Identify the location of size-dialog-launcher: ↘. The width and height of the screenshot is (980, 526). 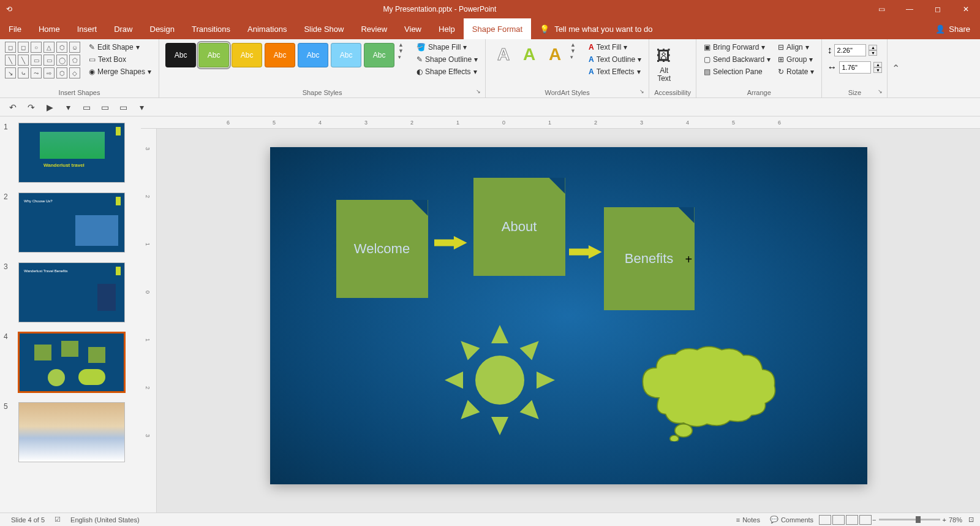
(881, 92).